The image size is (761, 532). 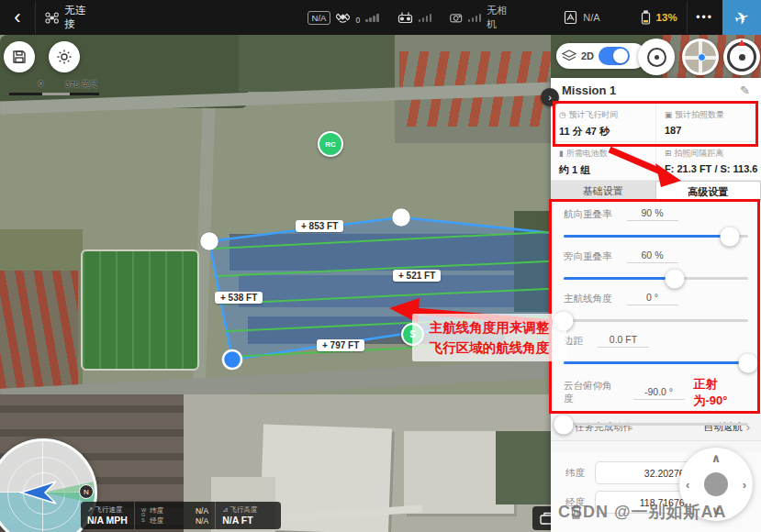 I want to click on map-scale-bar: 0 375 英尺, so click(x=73, y=87).